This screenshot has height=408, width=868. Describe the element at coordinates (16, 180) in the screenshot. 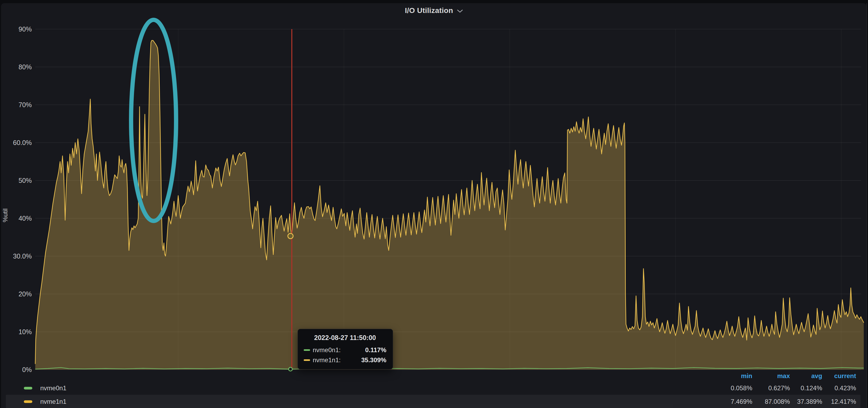

I see `y-axis-tick-label: 50%` at that location.